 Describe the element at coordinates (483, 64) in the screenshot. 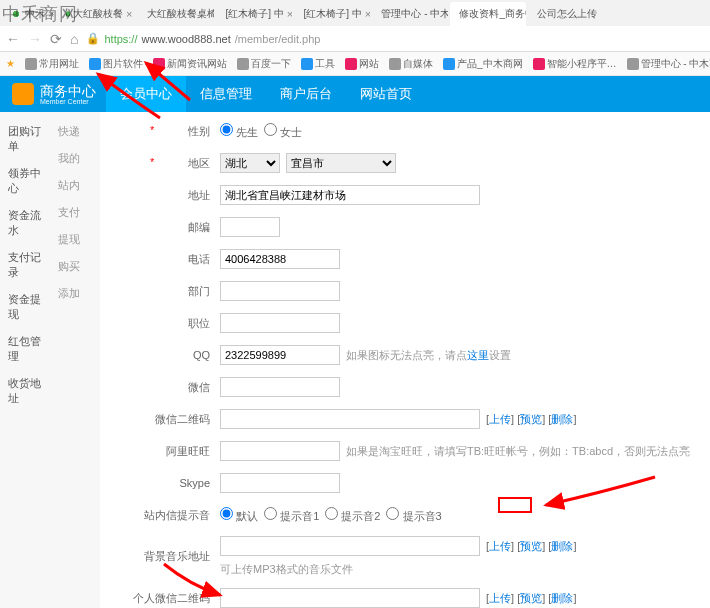

I see `bookmark-7: 产品_中木商网` at that location.